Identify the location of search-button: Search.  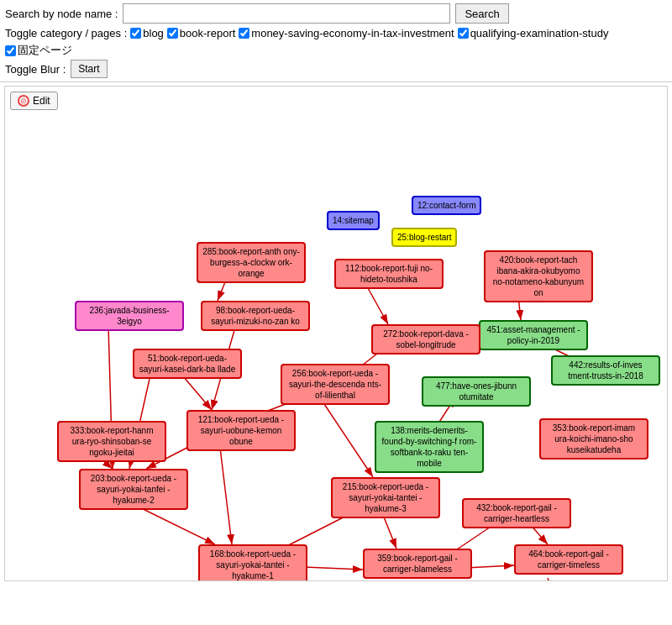
(482, 13).